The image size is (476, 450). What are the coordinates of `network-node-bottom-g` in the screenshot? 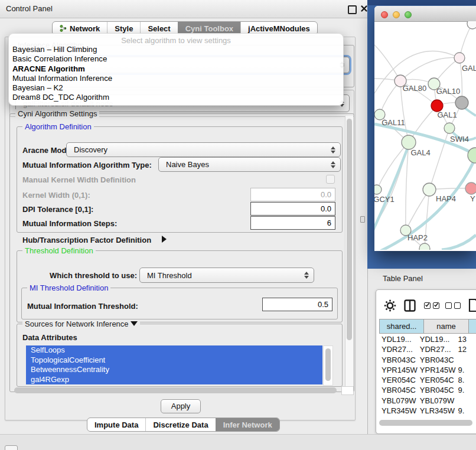 It's located at (425, 247).